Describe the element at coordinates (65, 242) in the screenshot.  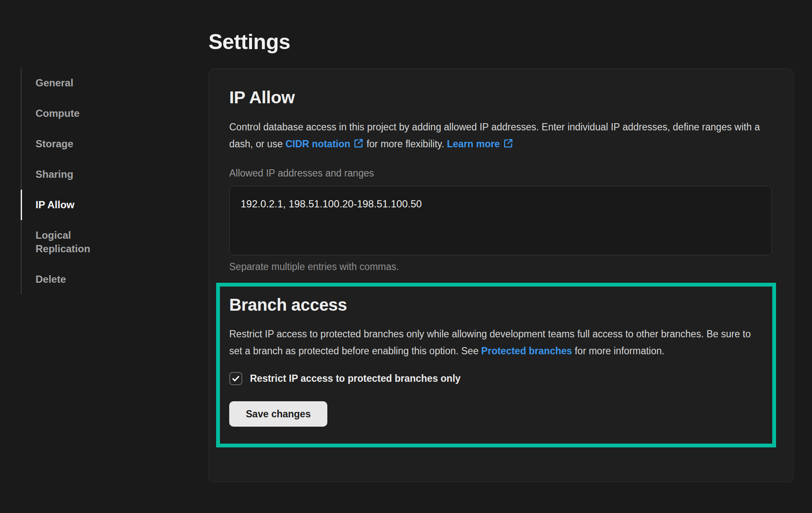
I see `sidebar-item-logical-replication: Logical Replication` at that location.